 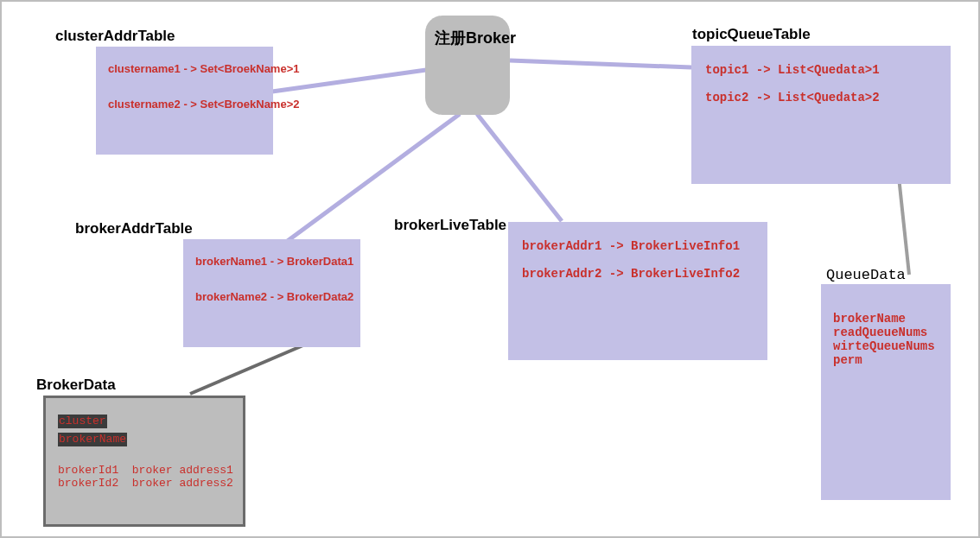 What do you see at coordinates (144, 461) in the screenshot?
I see `broker-data-box: cluster brokerName brokerId1 broker addr…` at bounding box center [144, 461].